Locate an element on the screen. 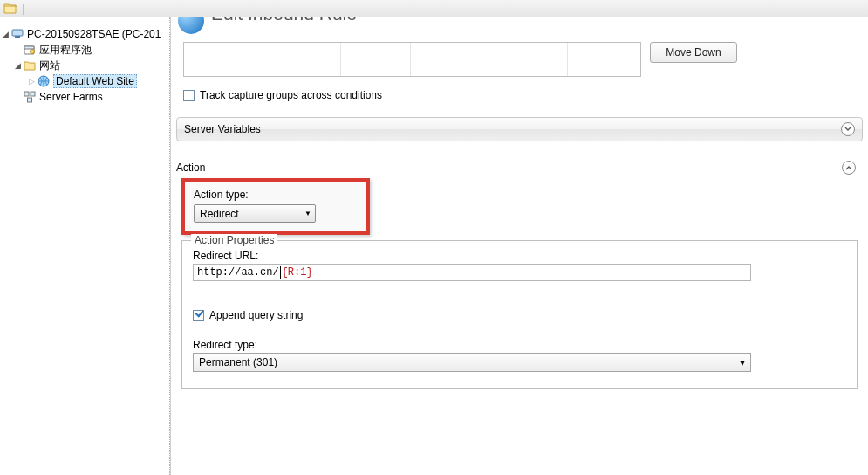 This screenshot has height=475, width=868. tree-node-server: ◢ PC-20150928TSAE (PC-201 is located at coordinates (85, 34).